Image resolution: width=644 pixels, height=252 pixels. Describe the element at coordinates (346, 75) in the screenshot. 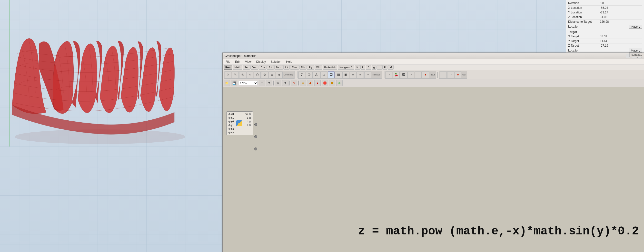

I see `prim-table-btn: ▣` at that location.